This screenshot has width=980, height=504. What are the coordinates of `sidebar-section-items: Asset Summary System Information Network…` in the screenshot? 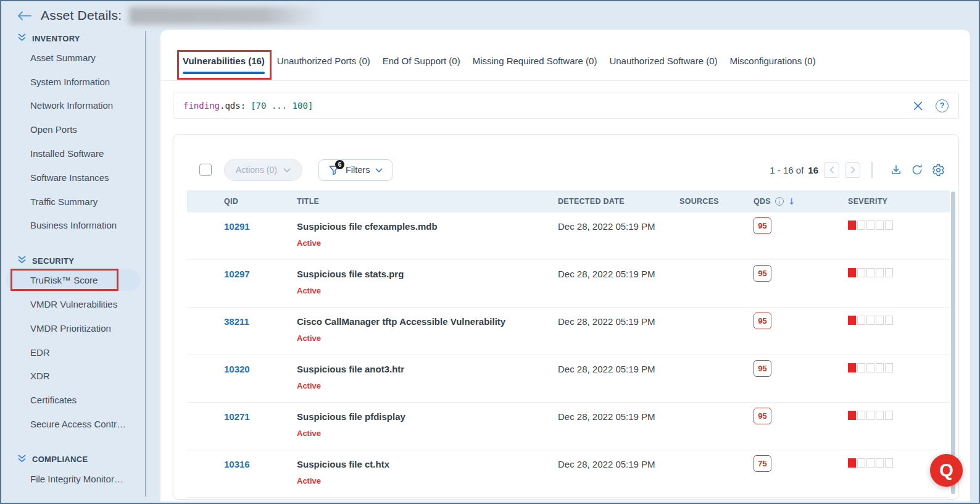 It's located at (73, 141).